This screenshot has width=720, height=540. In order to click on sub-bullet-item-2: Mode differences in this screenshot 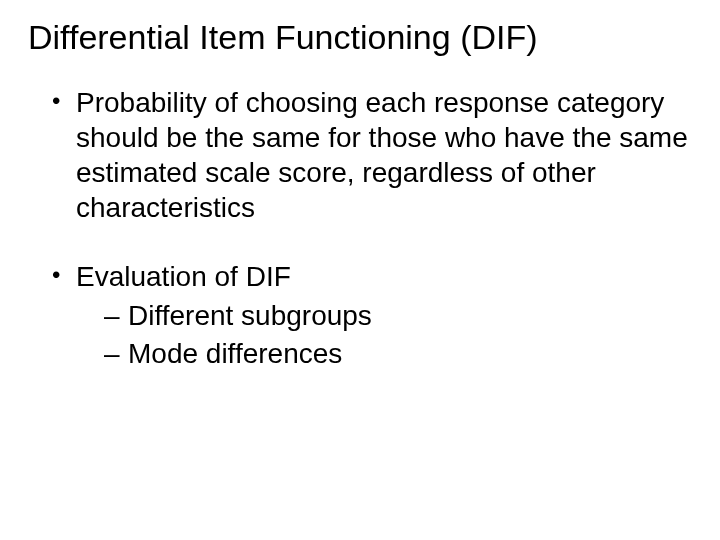, I will do `click(398, 354)`.